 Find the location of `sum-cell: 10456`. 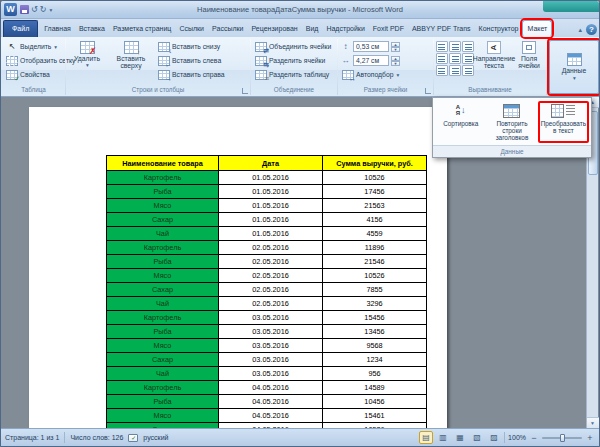

sum-cell: 10456 is located at coordinates (375, 402).